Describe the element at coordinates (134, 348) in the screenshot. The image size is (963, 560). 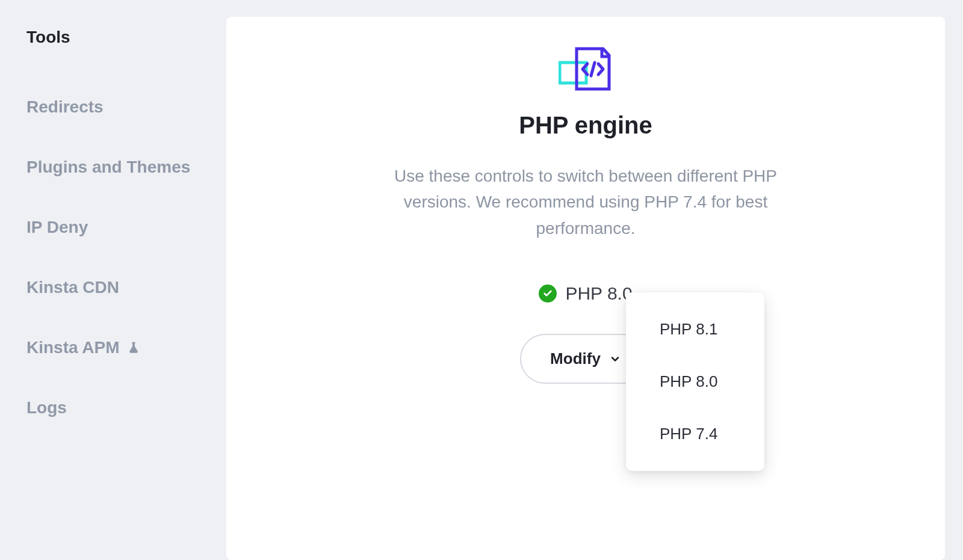
I see `flask-icon` at that location.